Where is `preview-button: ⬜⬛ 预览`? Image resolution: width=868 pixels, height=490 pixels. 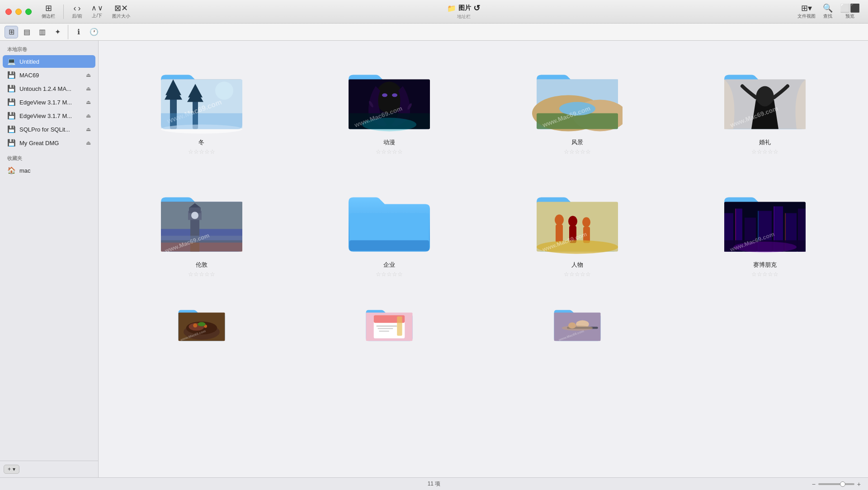 preview-button: ⬜⬛ 预览 is located at coordinates (850, 12).